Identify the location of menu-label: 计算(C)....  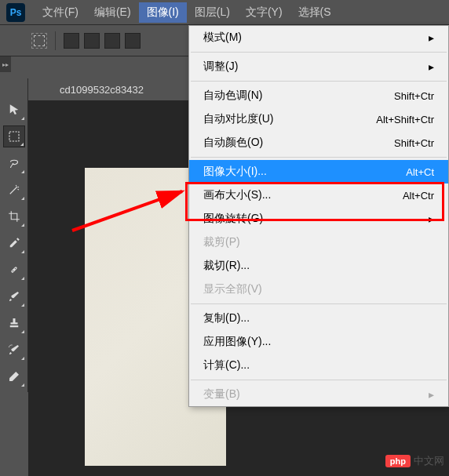
(226, 365).